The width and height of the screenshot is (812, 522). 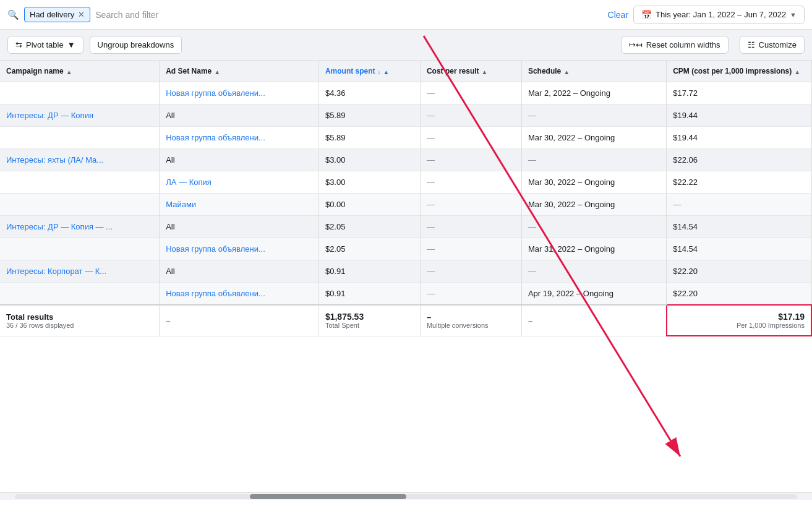 I want to click on filter-close-icon: ✕, so click(x=82, y=15).